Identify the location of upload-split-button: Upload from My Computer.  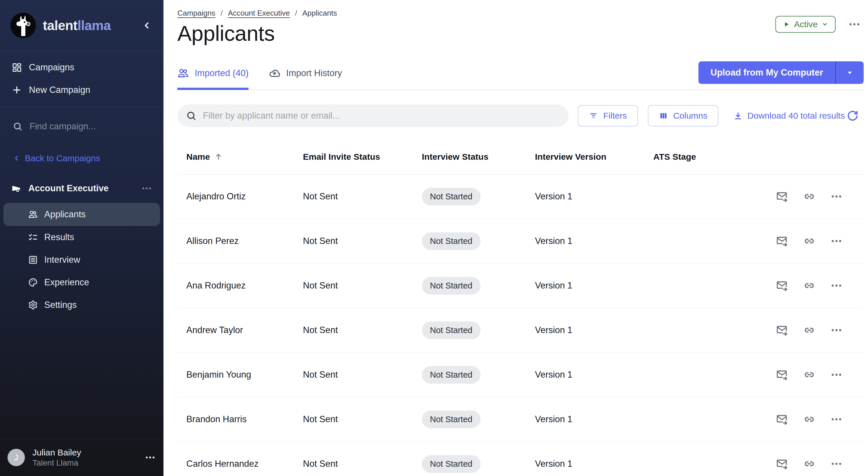
(781, 73).